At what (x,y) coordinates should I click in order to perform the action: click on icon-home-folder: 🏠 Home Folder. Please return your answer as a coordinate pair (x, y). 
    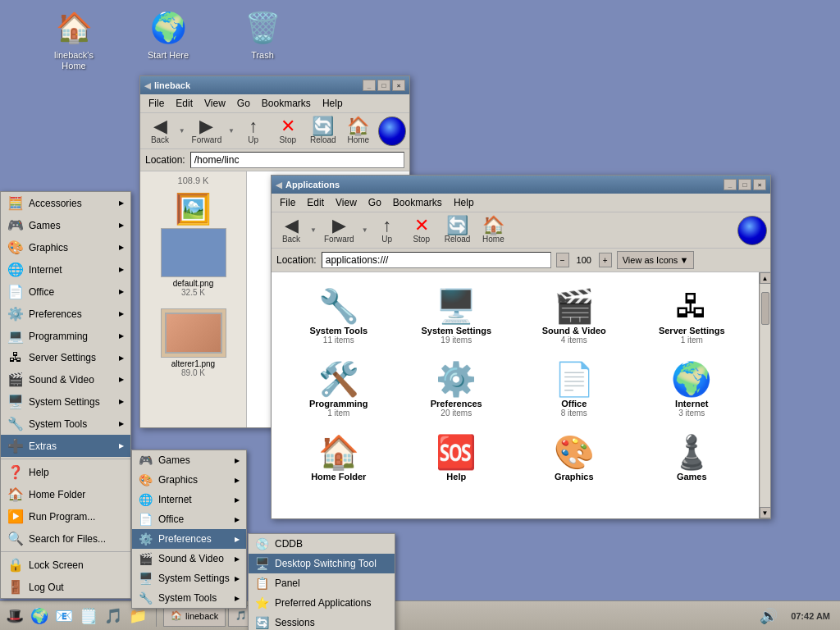
    Looking at the image, I should click on (339, 459).